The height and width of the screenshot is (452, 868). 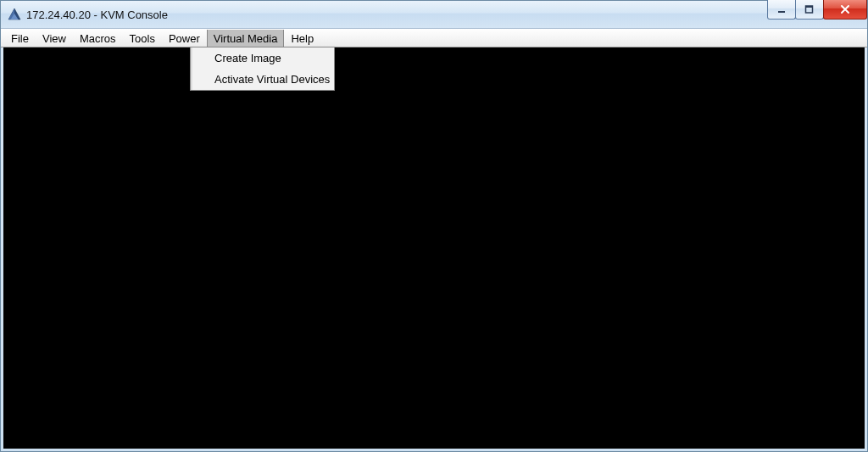 I want to click on maximize-button, so click(x=810, y=10).